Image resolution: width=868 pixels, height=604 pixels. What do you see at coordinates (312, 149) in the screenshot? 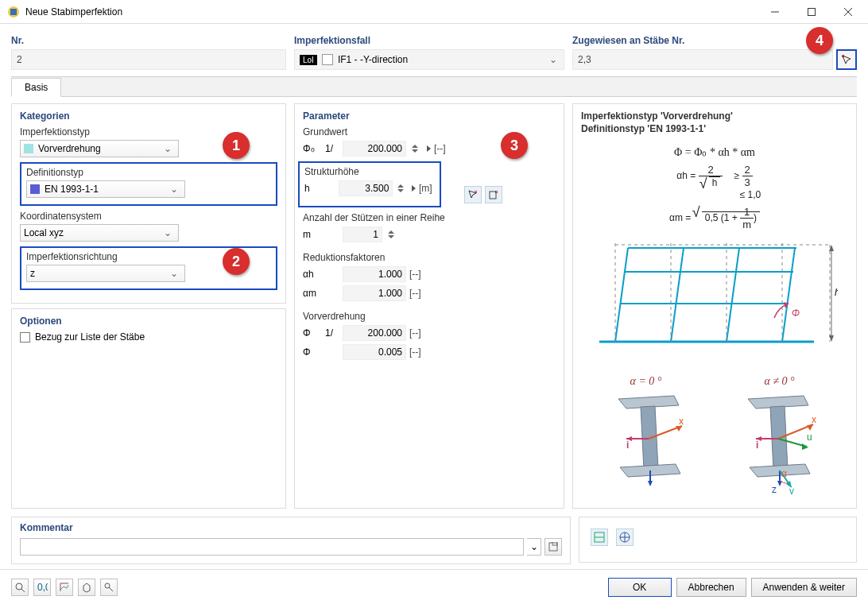
I see `phi0-symbol: Φ₀` at bounding box center [312, 149].